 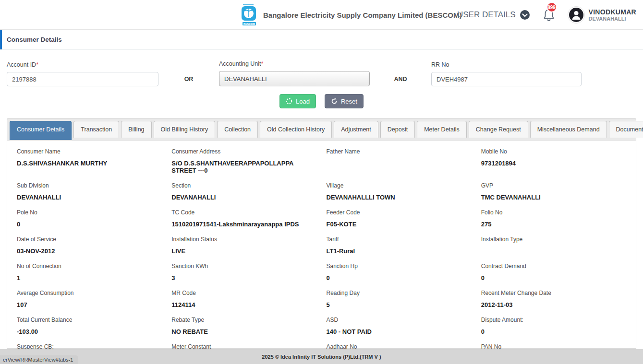 What do you see at coordinates (399, 152) in the screenshot?
I see `detail-label: Father Name` at bounding box center [399, 152].